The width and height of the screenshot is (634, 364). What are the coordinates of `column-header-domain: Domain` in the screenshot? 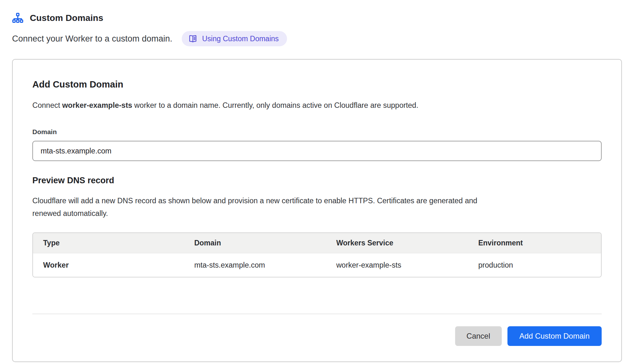 It's located at (255, 243).